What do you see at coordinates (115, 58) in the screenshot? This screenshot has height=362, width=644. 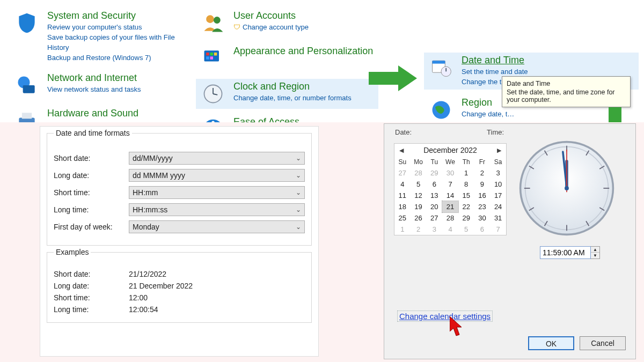 I see `category-link: Backup and Restore (Windows 7)` at bounding box center [115, 58].